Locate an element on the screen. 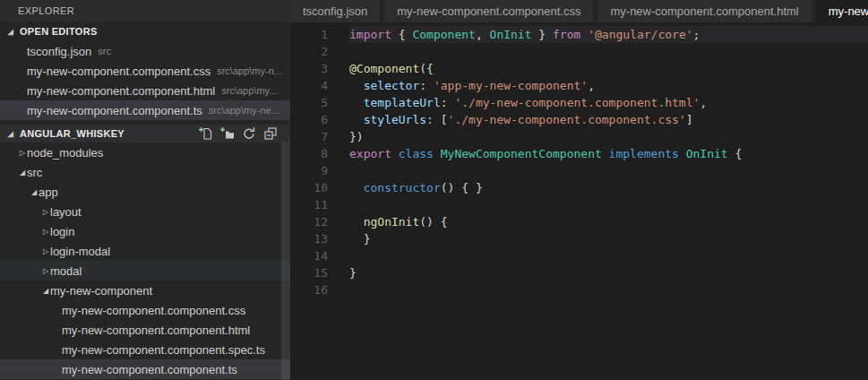 This screenshot has height=380, width=868. new-folder-button is located at coordinates (228, 134).